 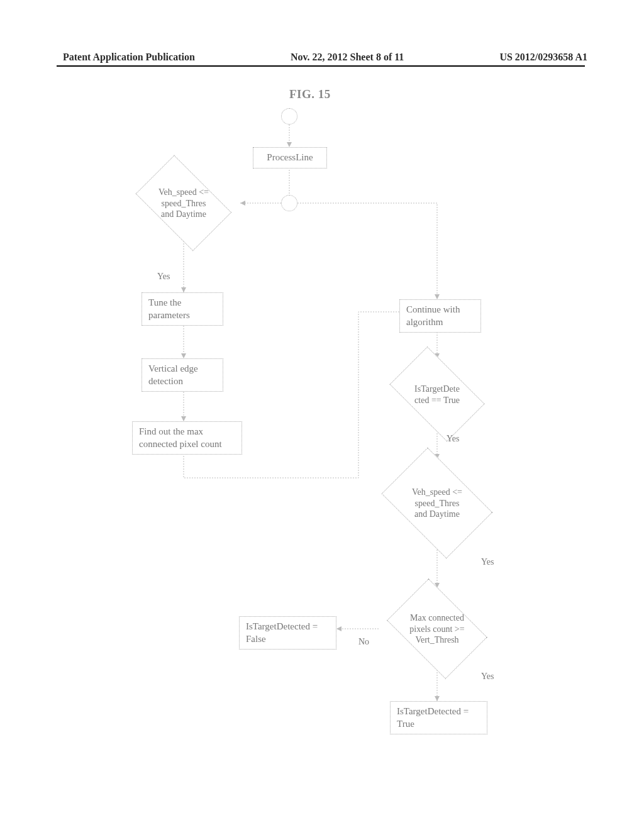 What do you see at coordinates (437, 629) in the screenshot?
I see `decision-maxpix: Max connected pixels count >= Vert_Thres…` at bounding box center [437, 629].